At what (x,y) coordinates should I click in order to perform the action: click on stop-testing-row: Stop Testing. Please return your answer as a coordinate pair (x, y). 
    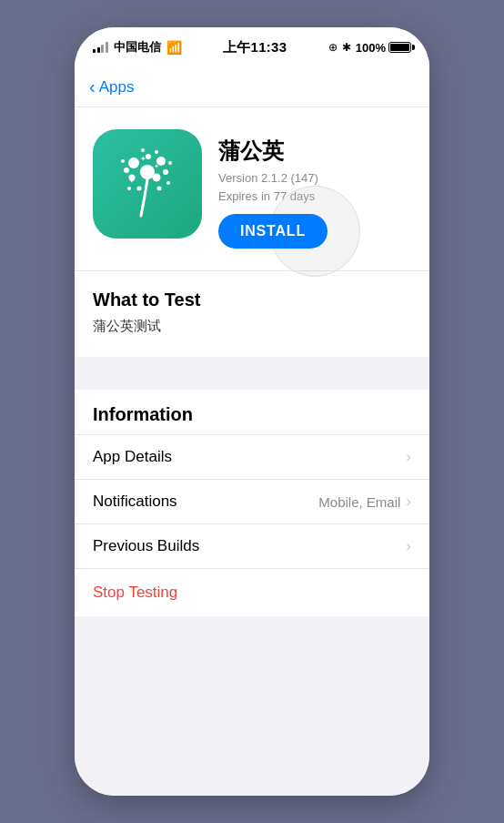
    Looking at the image, I should click on (252, 592).